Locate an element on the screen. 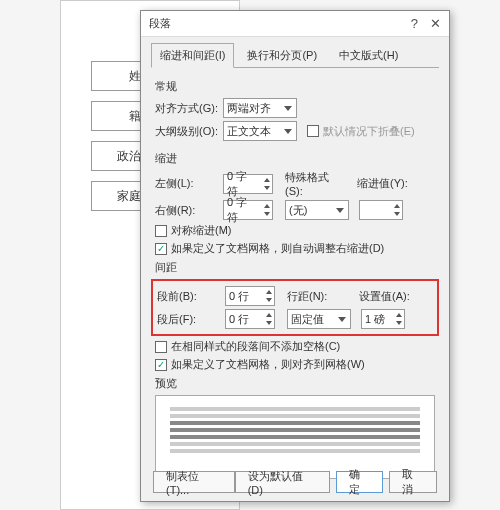  before-label: 段前(B): is located at coordinates (189, 296).